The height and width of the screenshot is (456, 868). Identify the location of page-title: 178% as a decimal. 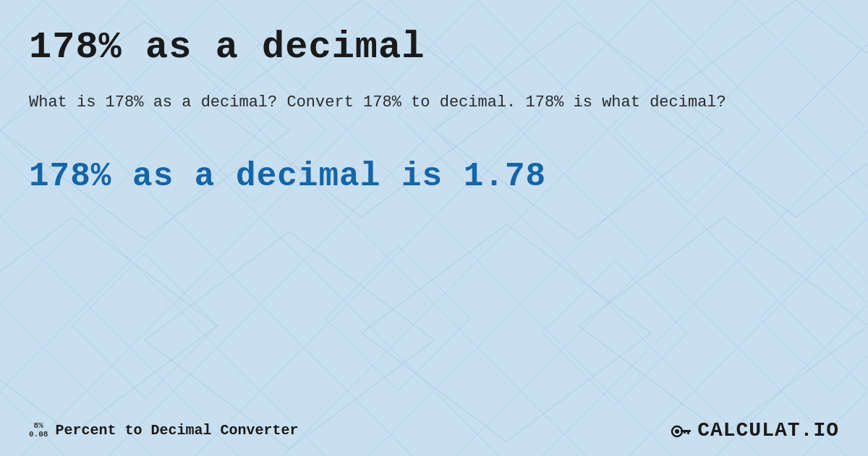
(434, 48).